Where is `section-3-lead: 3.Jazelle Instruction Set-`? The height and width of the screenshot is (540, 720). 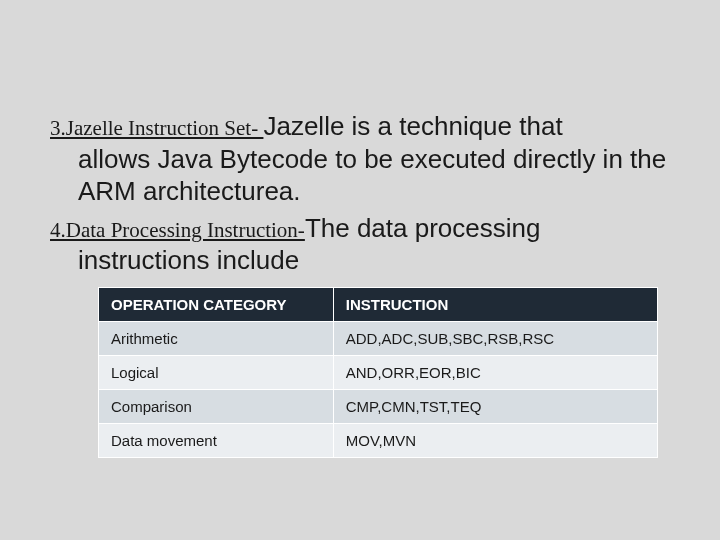
section-3-lead: 3.Jazelle Instruction Set- is located at coordinates (156, 128).